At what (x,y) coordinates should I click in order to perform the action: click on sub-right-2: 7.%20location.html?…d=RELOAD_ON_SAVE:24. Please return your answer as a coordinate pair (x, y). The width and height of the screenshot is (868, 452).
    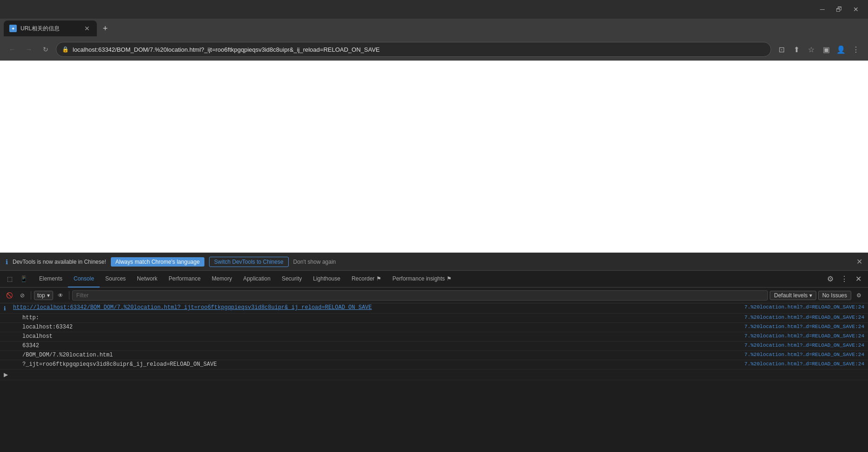
    Looking at the image, I should click on (805, 336).